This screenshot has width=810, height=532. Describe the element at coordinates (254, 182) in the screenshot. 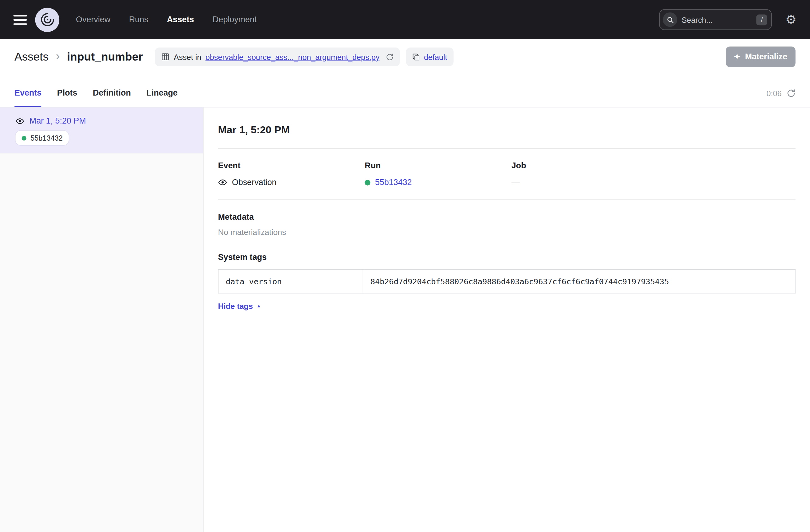

I see `event-type-value: Observation` at that location.